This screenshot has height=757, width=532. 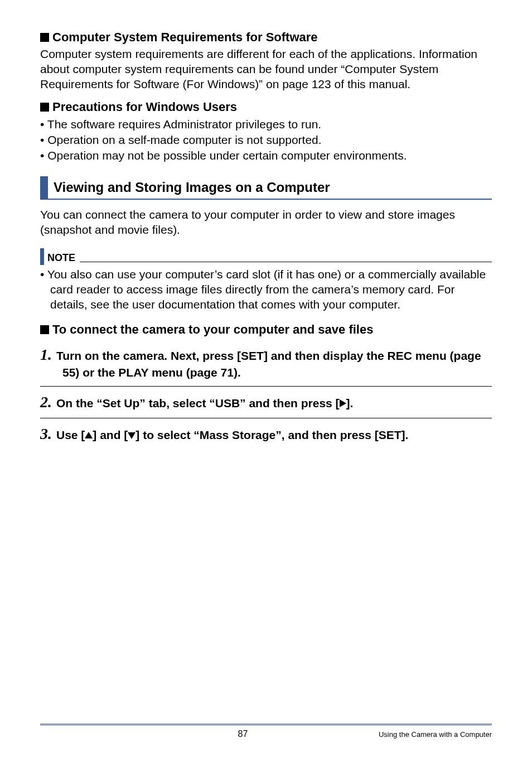 What do you see at coordinates (266, 107) in the screenshot?
I see `heading-precautions: Precautions for Windows Users` at bounding box center [266, 107].